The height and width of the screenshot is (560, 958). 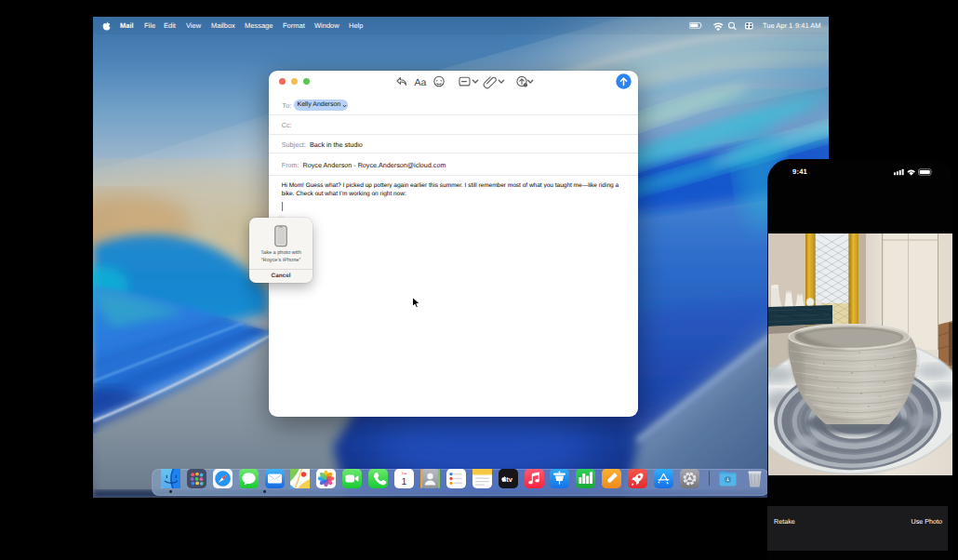 I want to click on svg-text: tv, so click(x=510, y=478).